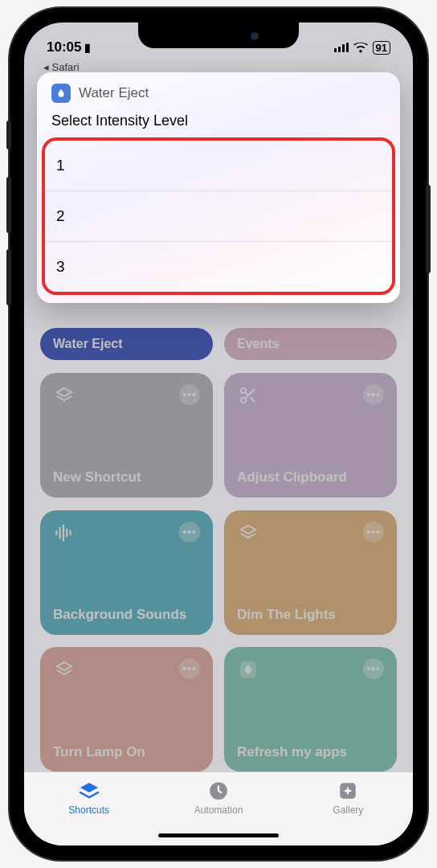  I want to click on power-button, so click(428, 229).